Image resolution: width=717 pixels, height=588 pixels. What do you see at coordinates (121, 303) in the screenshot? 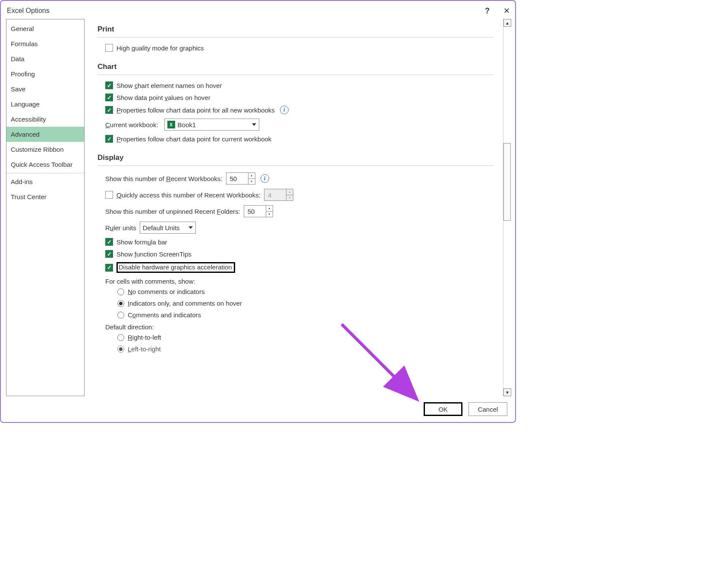
I see `radio-indicators-only` at bounding box center [121, 303].